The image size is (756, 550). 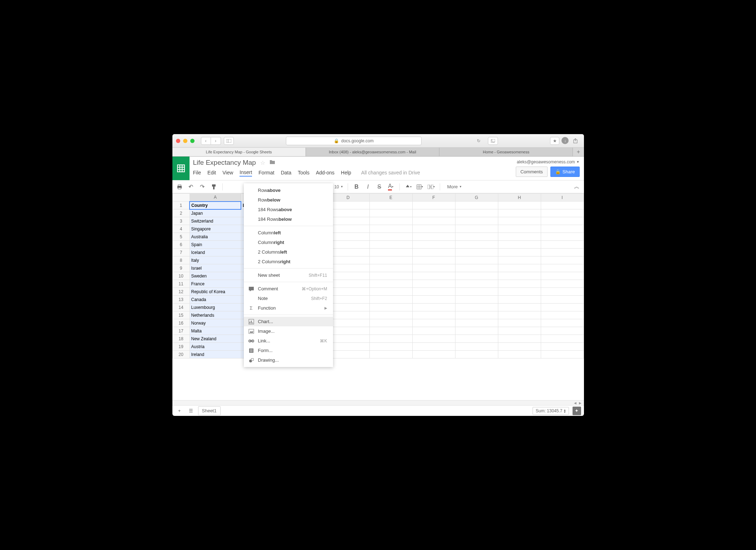 What do you see at coordinates (288, 341) in the screenshot?
I see `menu-link: Link...⌘K` at bounding box center [288, 341].